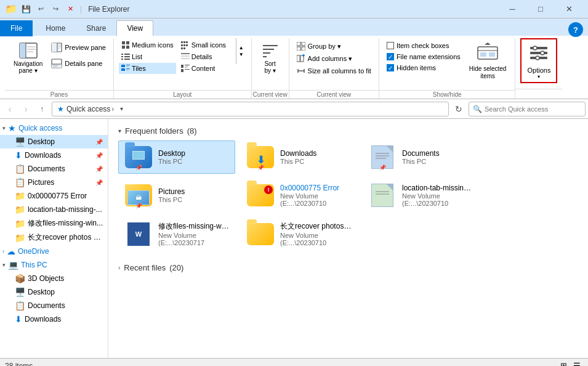  I want to click on path-star-icon: ★, so click(60, 109).